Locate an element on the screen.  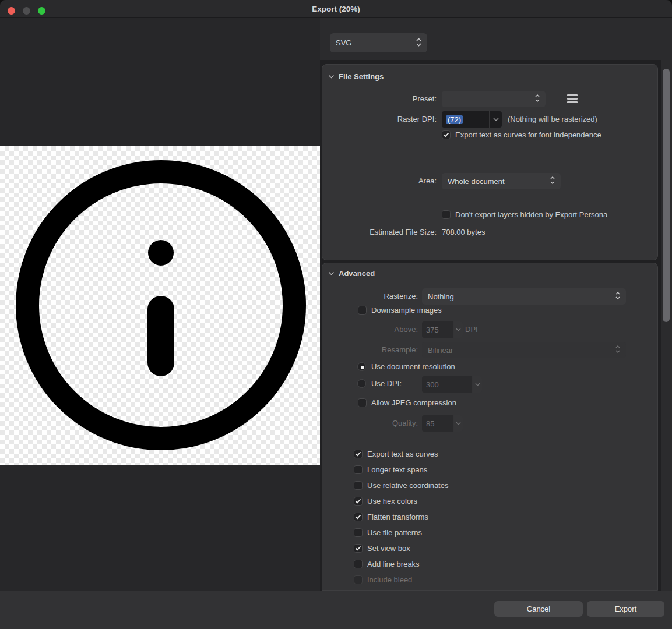
dont-export-hidden-checkbox is located at coordinates (446, 214).